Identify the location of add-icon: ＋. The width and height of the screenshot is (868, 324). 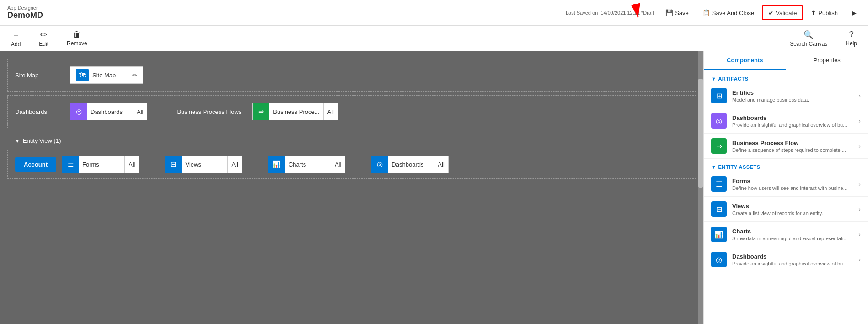
(16, 35).